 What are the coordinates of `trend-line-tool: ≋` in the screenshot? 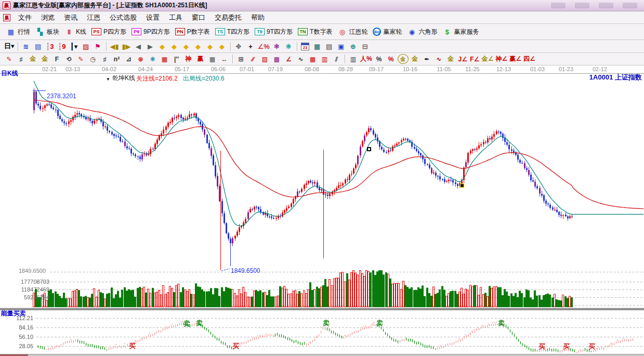 It's located at (26, 46).